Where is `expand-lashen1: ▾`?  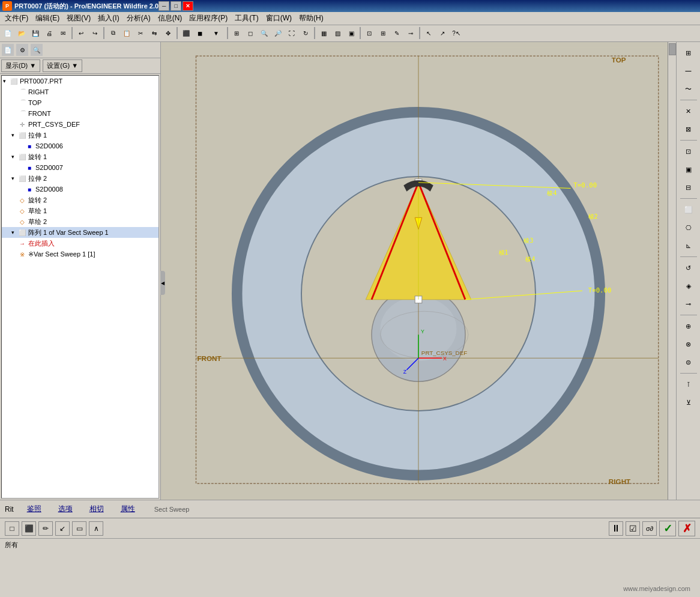
expand-lashen1: ▾ is located at coordinates (14, 135).